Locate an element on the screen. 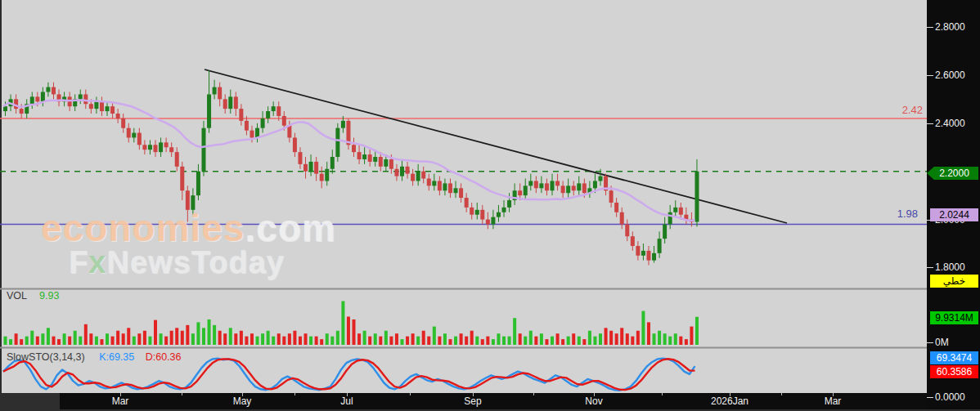 Image resolution: width=980 pixels, height=411 pixels. axis-tick is located at coordinates (930, 28).